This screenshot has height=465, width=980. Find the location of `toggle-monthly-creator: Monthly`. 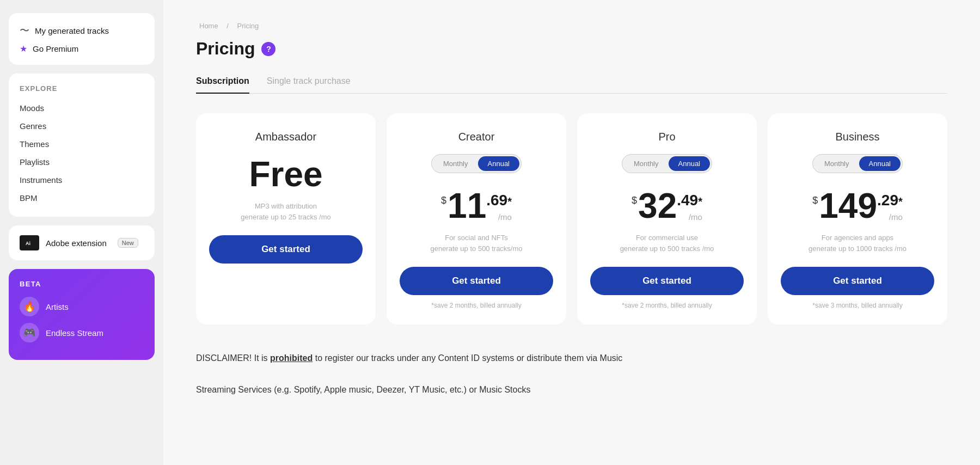

toggle-monthly-creator: Monthly is located at coordinates (456, 163).